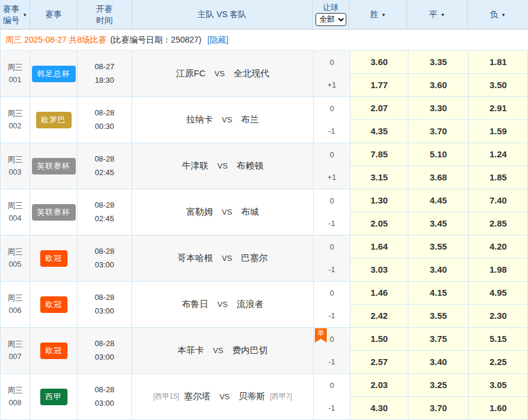  Describe the element at coordinates (379, 155) in the screenshot. I see `odds-win: 7.85` at that location.